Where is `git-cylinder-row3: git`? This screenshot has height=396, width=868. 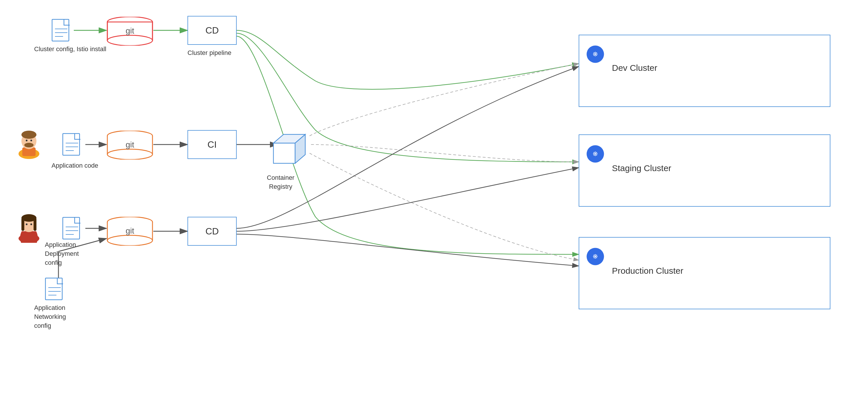 git-cylinder-row3: git is located at coordinates (130, 232).